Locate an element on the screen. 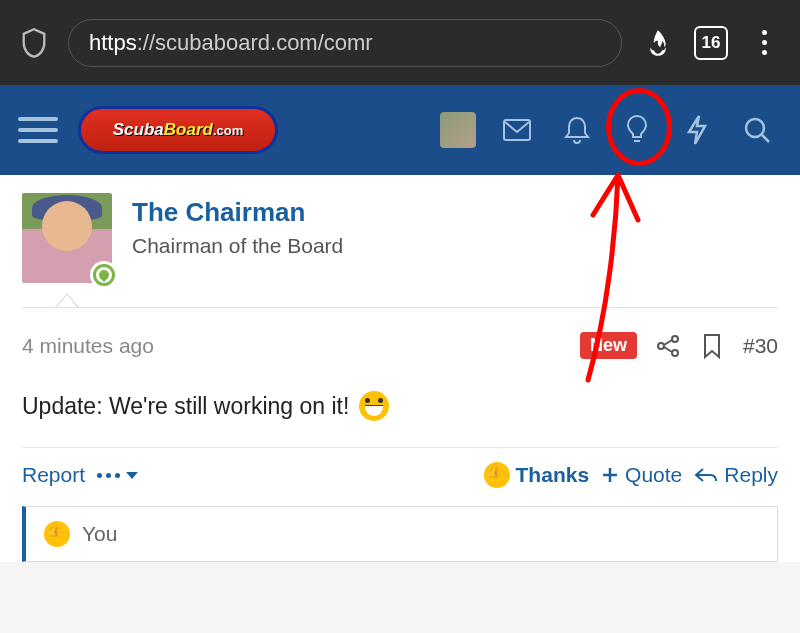  fire-icon is located at coordinates (658, 43).